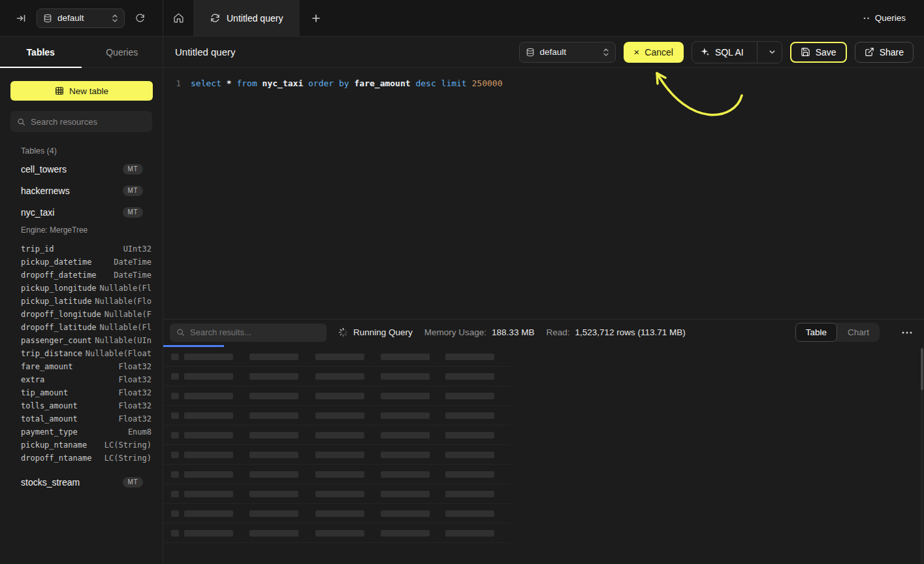 The image size is (924, 564). Describe the element at coordinates (50, 406) in the screenshot. I see `column-name: tolls_amount` at that location.